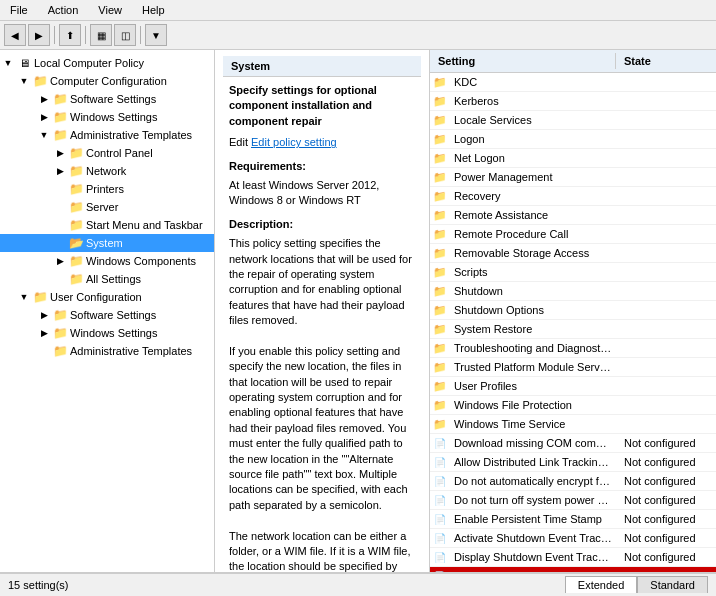  What do you see at coordinates (96, 297) in the screenshot?
I see `tree-label: User Configuration` at bounding box center [96, 297].